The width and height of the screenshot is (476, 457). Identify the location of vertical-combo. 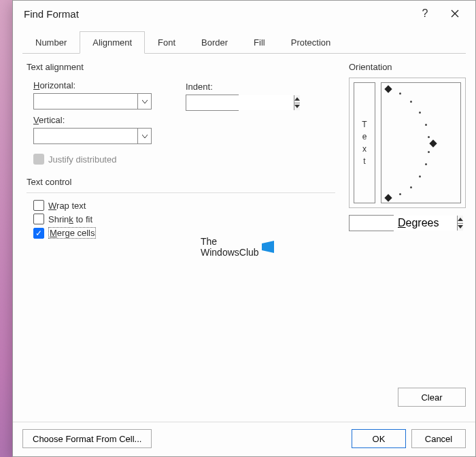
(92, 136).